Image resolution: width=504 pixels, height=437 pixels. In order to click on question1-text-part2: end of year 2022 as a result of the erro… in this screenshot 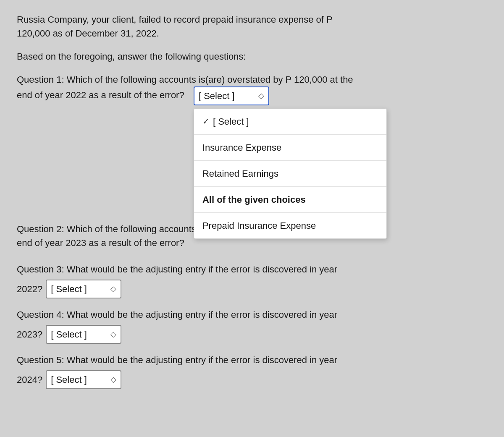, I will do `click(101, 95)`.